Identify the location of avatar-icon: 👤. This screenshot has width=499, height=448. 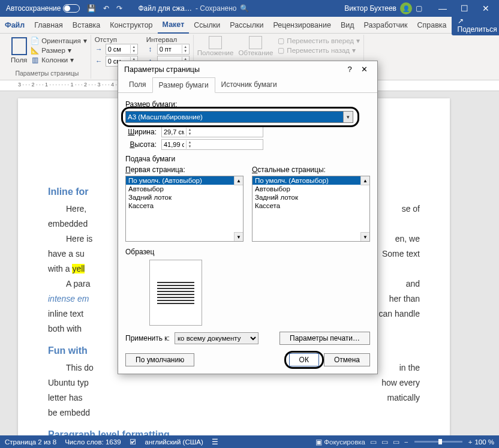
(406, 8).